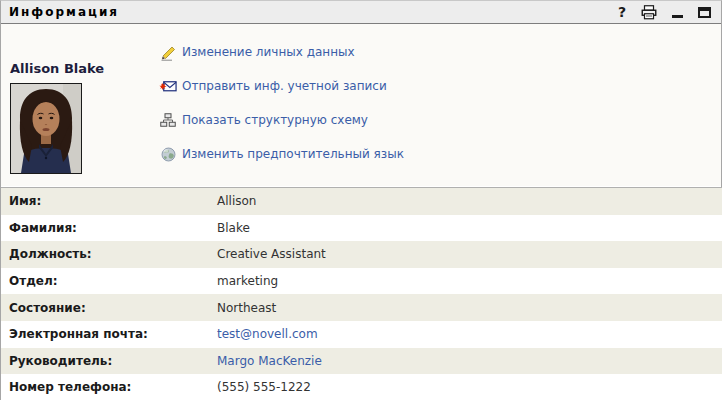 The width and height of the screenshot is (722, 400). Describe the element at coordinates (362, 334) in the screenshot. I see `table-row-email: Электронная почта: test@novell.com` at that location.